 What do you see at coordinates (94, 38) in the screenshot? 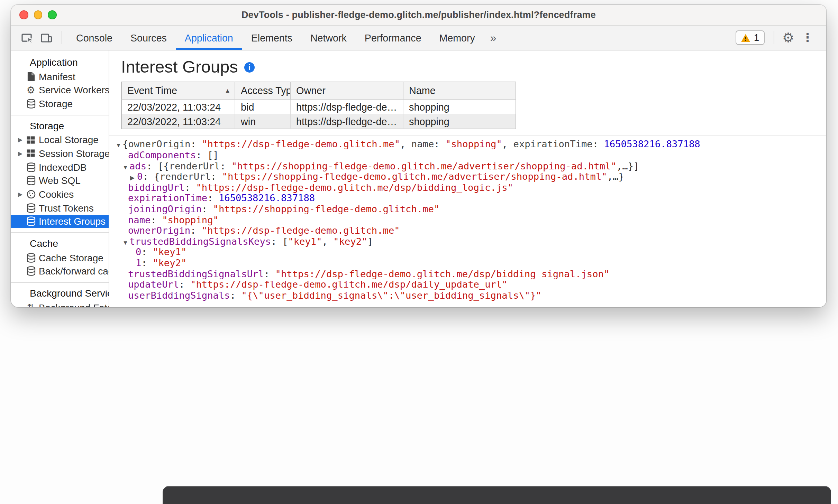
I see `tab-console: Console` at bounding box center [94, 38].